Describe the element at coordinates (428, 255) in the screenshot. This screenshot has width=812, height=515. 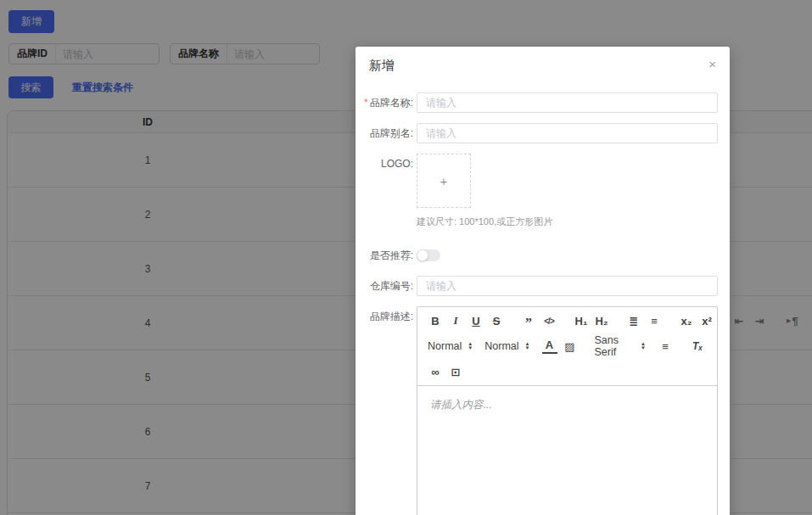
I see `recommend-toggle` at that location.